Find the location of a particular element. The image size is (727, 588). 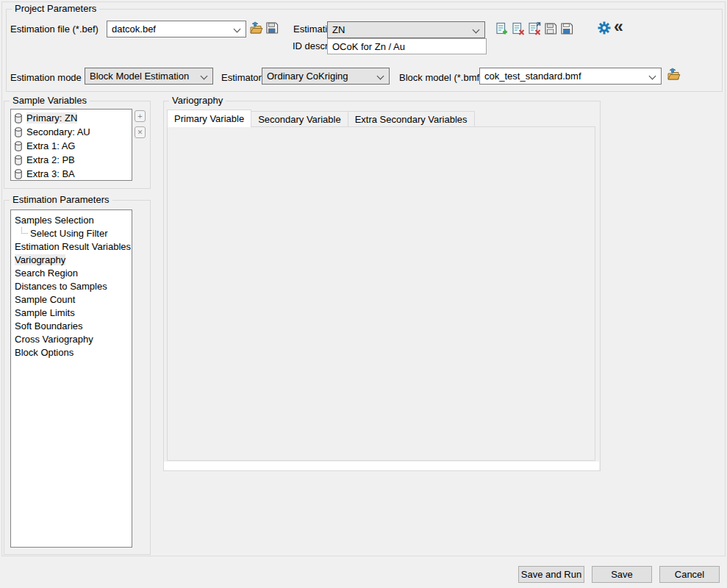

tab-secondary-variable: Secondary Variable is located at coordinates (300, 119).